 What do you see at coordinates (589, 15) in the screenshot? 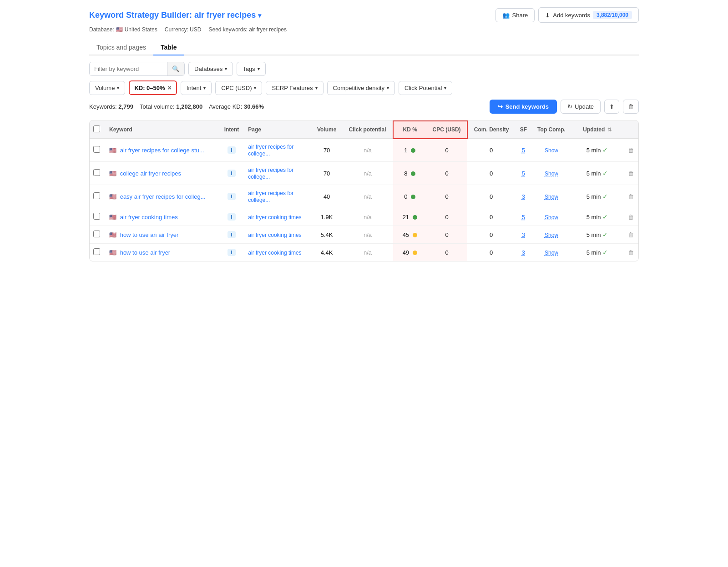
I see `add-keywords-button: ⬇ Add keywords 3,882/10,000` at bounding box center [589, 15].